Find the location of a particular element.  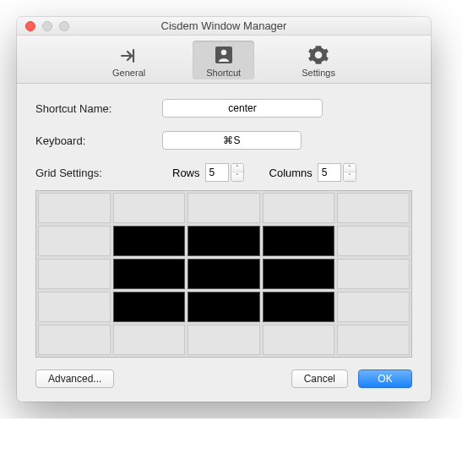

minimize-icon is located at coordinates (47, 26).